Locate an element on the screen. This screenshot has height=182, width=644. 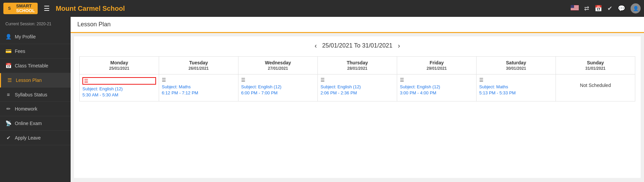
menu-icon-saturday: ☰ is located at coordinates (516, 80).